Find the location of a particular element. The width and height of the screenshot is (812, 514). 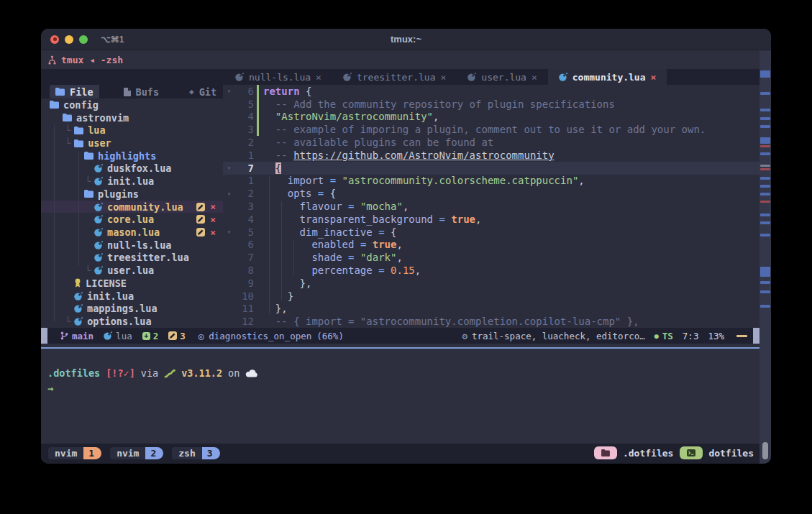

code-token: 0.15 is located at coordinates (403, 270).